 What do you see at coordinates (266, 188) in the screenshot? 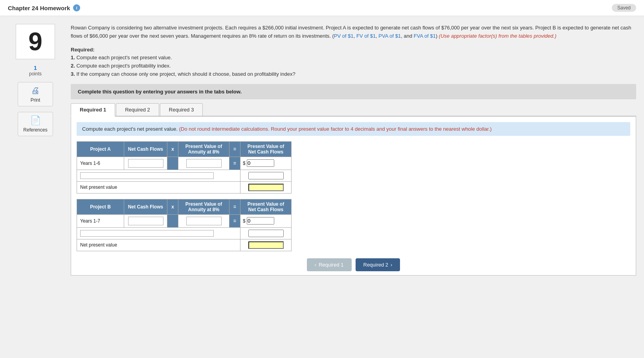
I see `project-a-npv-input` at bounding box center [266, 188].